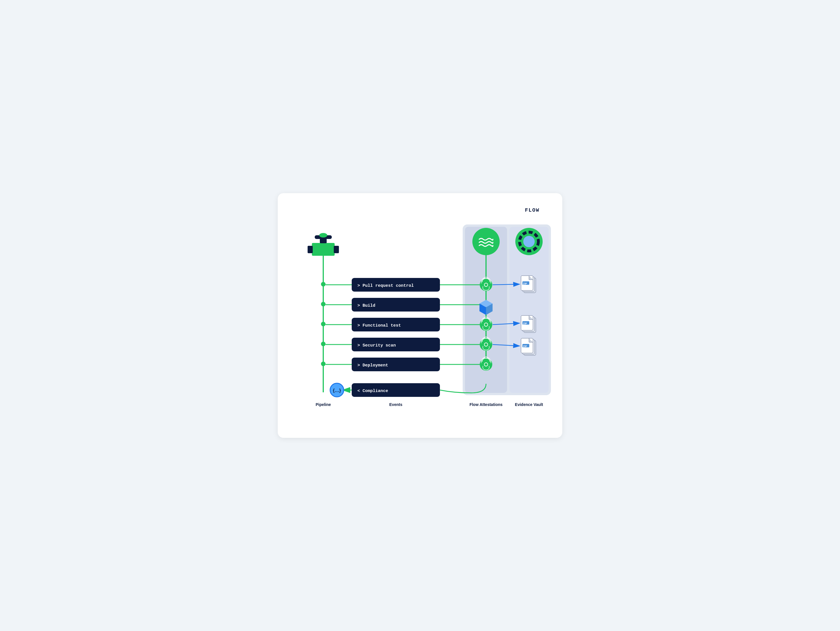 This screenshot has width=840, height=631. I want to click on diagram-svg: > Pull request control > Build > Functio…, so click(428, 318).